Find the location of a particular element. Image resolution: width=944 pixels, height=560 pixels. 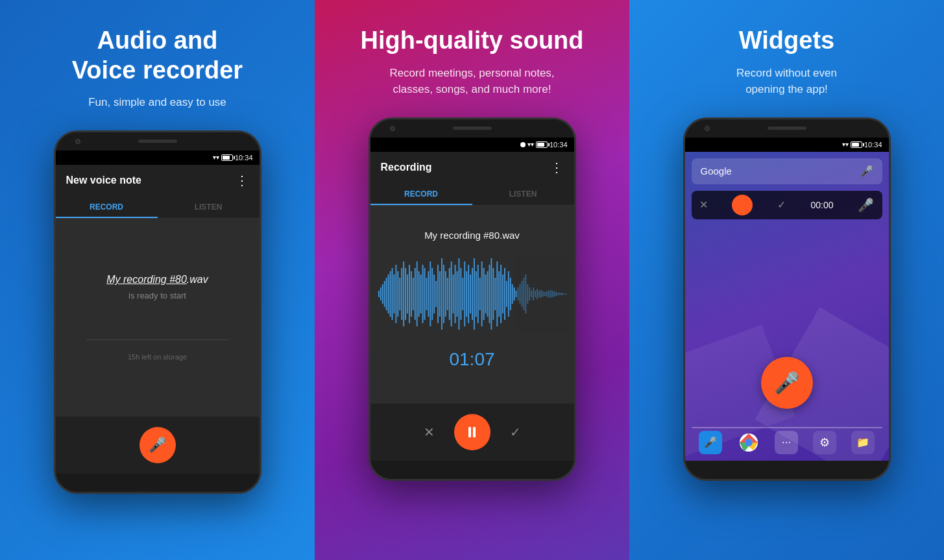

widget-timer: 00:00 is located at coordinates (821, 205).